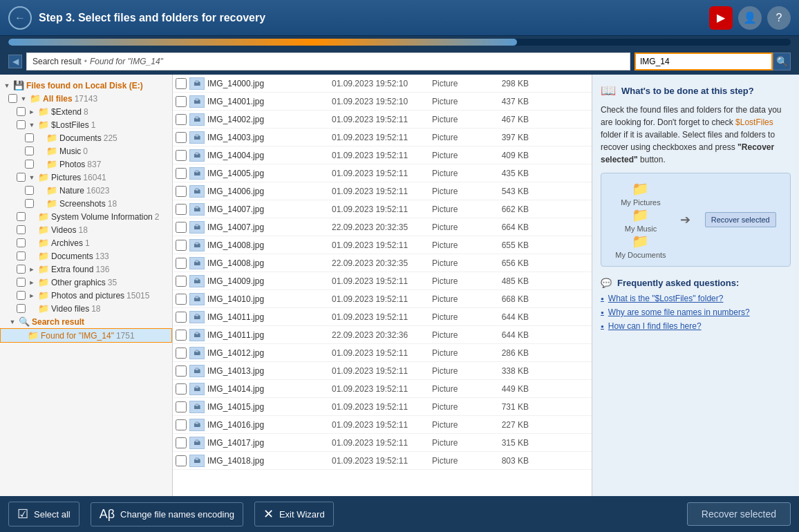  What do you see at coordinates (29, 138) in the screenshot?
I see `docs-lf-checkbox` at bounding box center [29, 138].